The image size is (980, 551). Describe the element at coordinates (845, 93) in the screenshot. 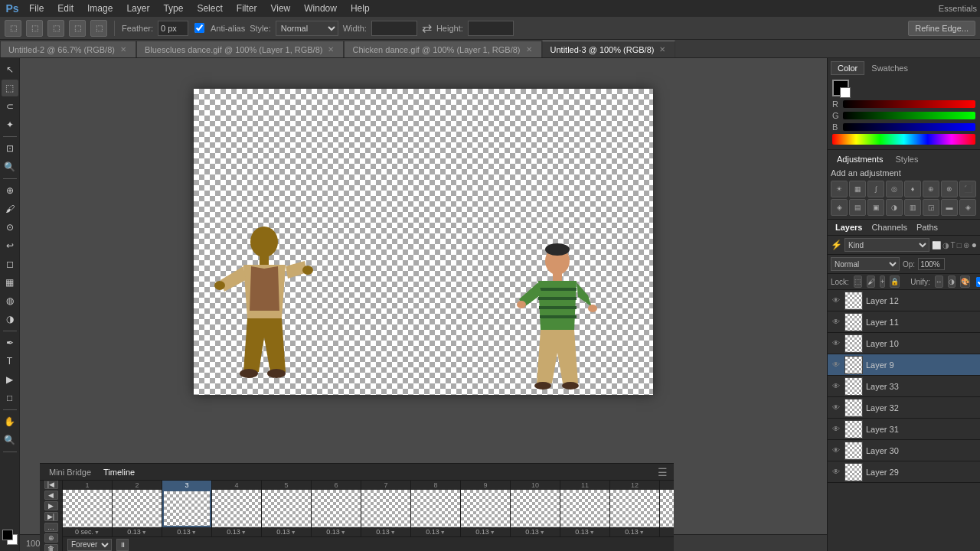

I see `bg-color-swatch` at that location.